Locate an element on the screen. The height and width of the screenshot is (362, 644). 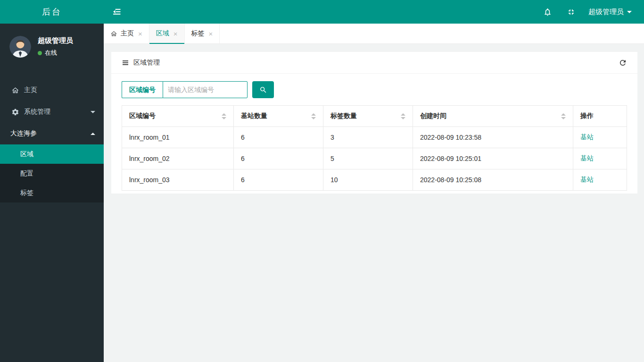
fullscreen-exit-icon is located at coordinates (571, 12).